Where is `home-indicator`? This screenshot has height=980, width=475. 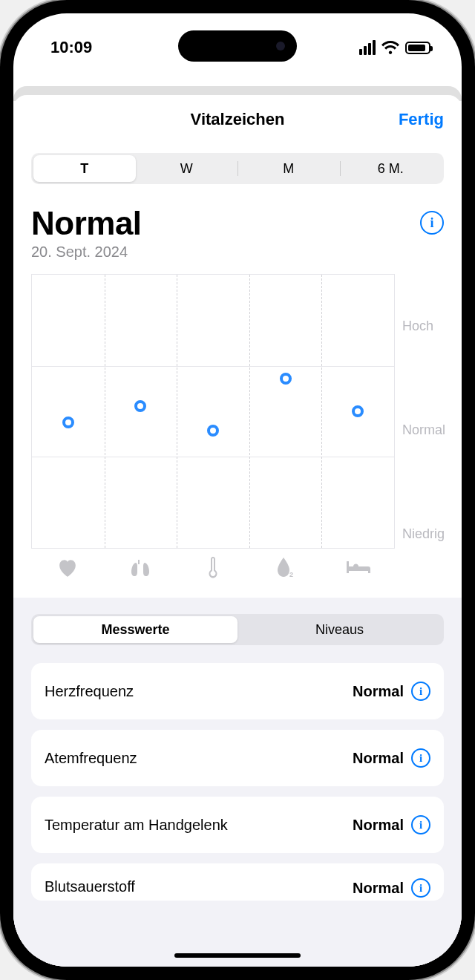
home-indicator is located at coordinates (238, 956).